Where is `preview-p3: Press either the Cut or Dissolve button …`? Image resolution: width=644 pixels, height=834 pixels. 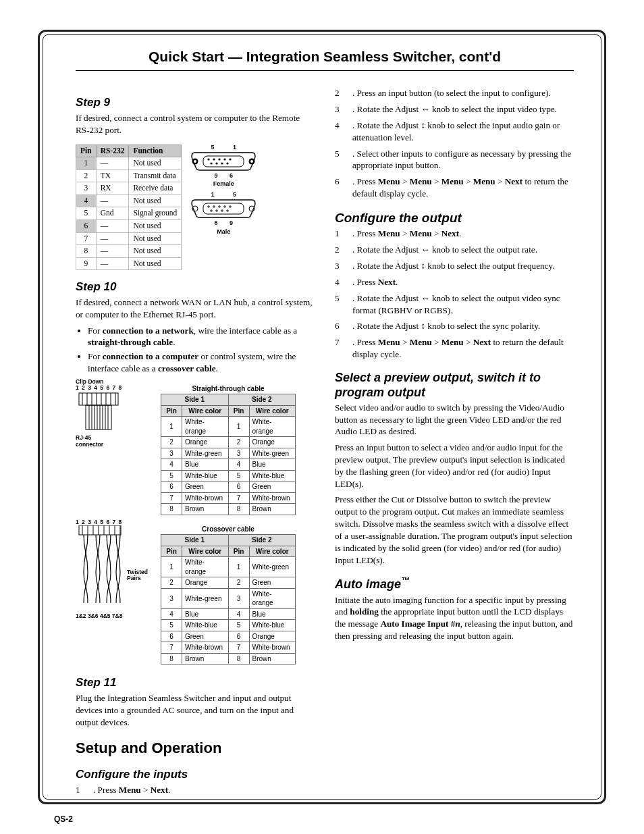
preview-p3: Press either the Cut or Dissolve button … is located at coordinates (454, 529).